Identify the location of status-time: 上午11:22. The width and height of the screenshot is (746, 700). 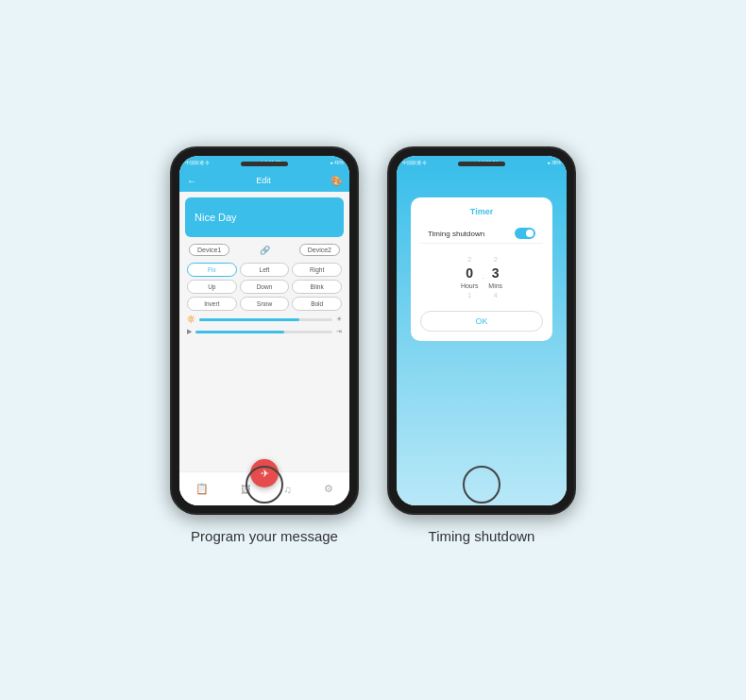
(270, 162).